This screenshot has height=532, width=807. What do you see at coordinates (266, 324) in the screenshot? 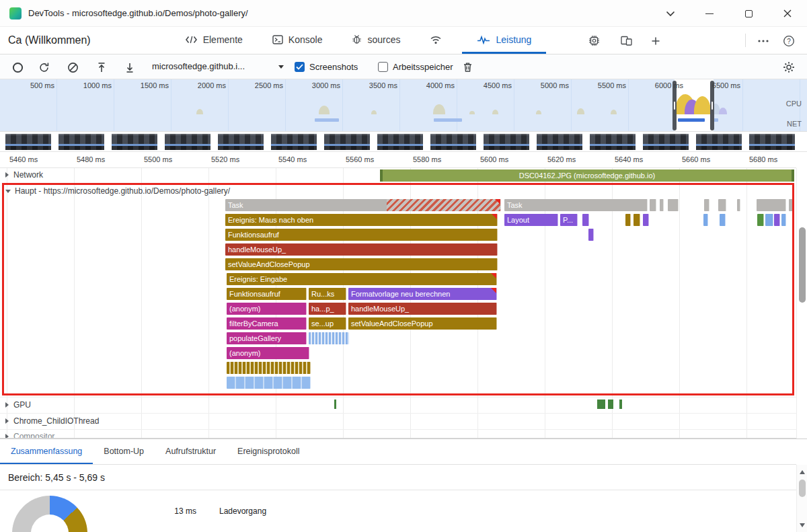
I see `flame-bar-filterbycamera: filterByCamera` at bounding box center [266, 324].